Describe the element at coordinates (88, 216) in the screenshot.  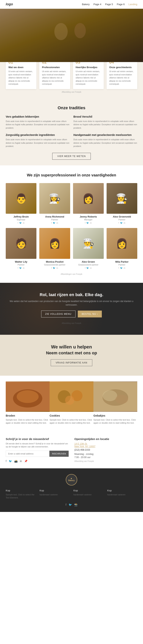
I see `member-3-name: Jenny Roberts` at that location.